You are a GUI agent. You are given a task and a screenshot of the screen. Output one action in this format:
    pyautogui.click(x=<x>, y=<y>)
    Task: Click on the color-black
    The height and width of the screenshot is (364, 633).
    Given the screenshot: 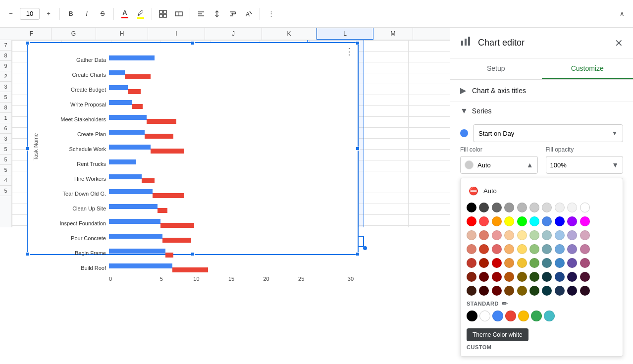 What is the action you would take?
    pyautogui.click(x=472, y=208)
    